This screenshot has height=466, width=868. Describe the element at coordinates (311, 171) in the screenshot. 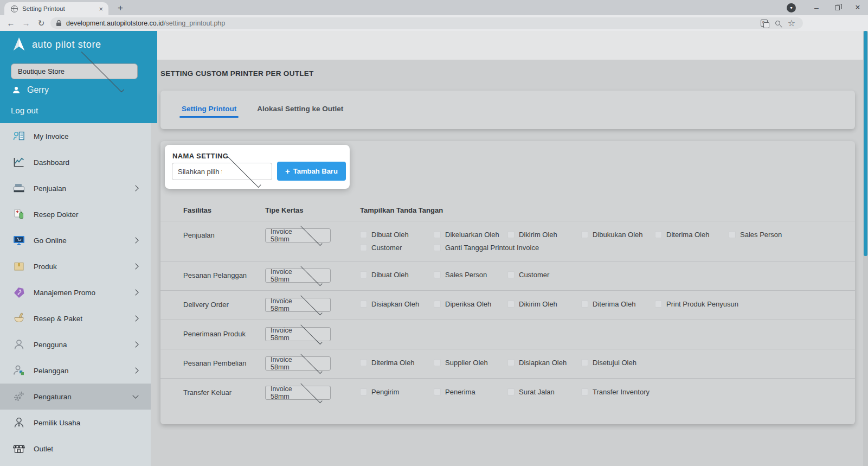

I see `tambah-baru-button: + Tambah Baru` at that location.